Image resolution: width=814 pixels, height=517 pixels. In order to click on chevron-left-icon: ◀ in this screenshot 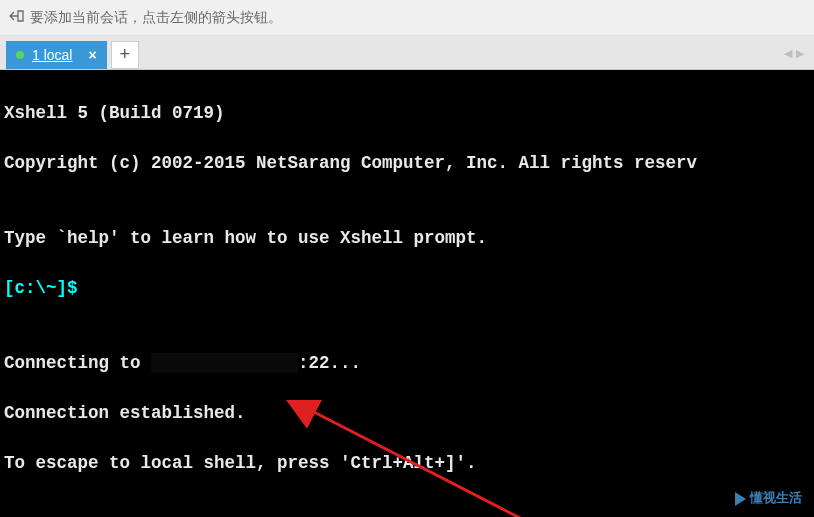, I will do `click(788, 52)`.